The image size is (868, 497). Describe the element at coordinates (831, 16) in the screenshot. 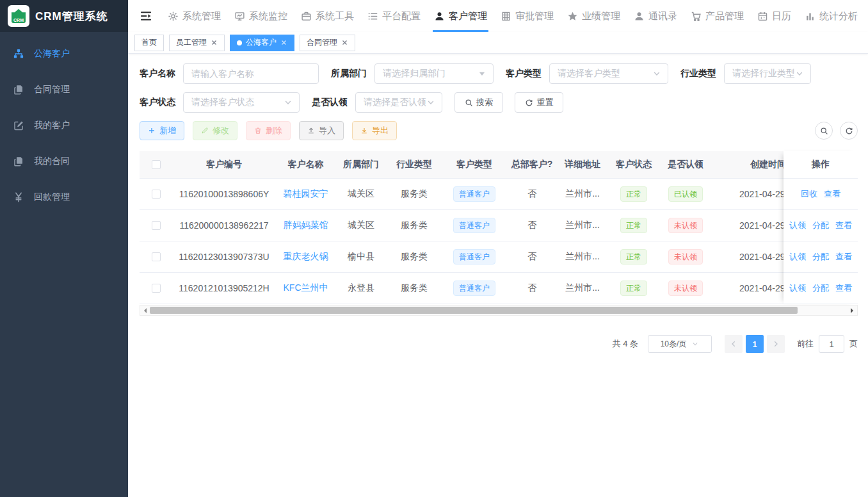

I see `topnav-item: 统计分析` at that location.